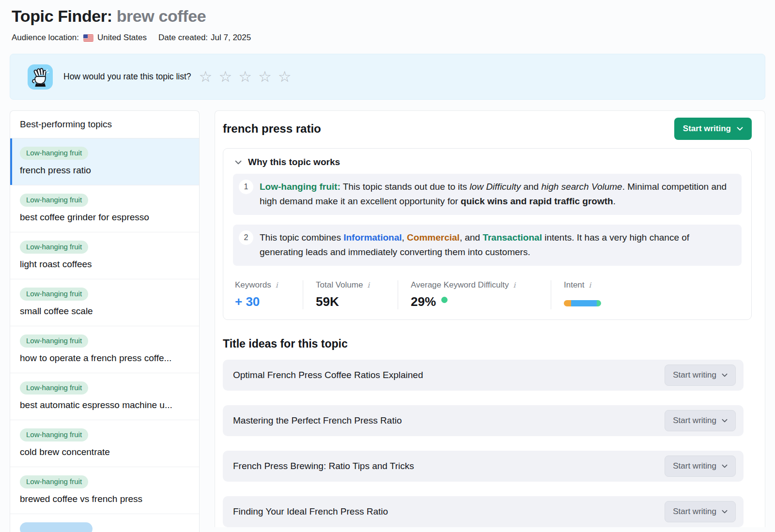 Image resolution: width=775 pixels, height=532 pixels. What do you see at coordinates (245, 76) in the screenshot?
I see `star-3-icon: ☆` at bounding box center [245, 76].